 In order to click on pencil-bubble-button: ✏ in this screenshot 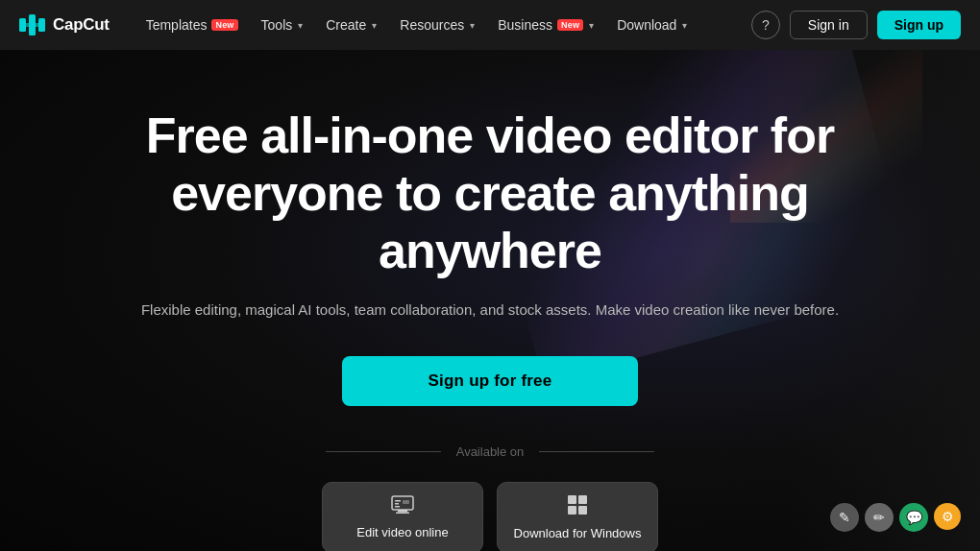, I will do `click(879, 517)`.